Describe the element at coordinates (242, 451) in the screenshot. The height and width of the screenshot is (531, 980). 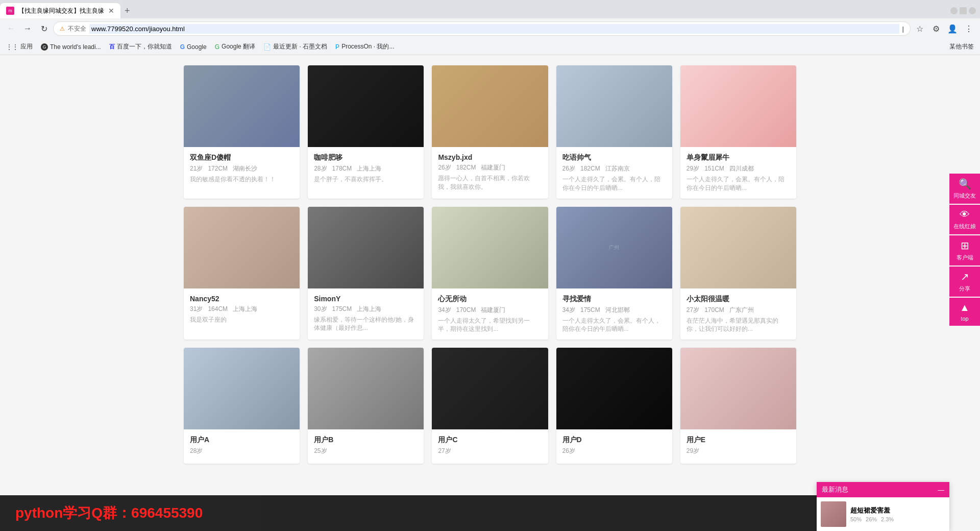
I see `profile-meta: 28岁` at that location.